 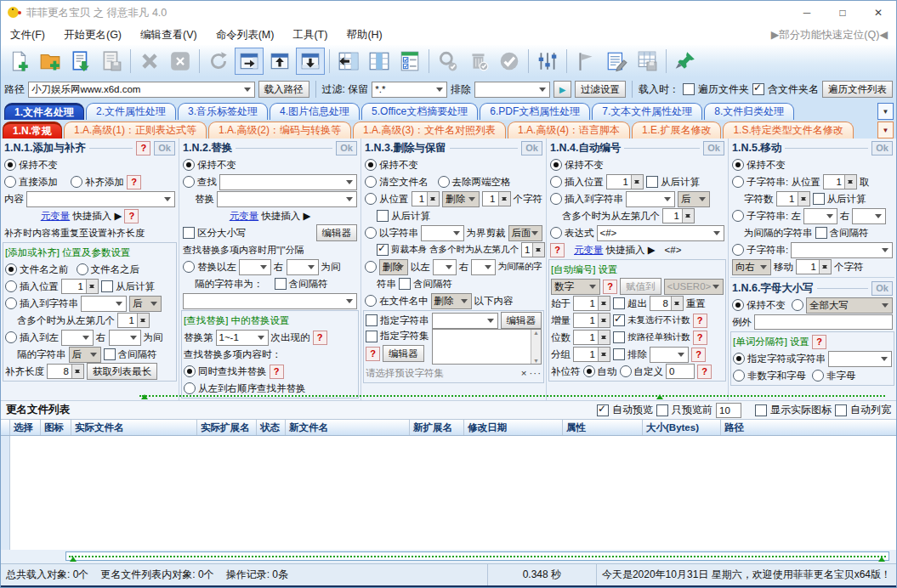 I want to click on column-original-name: 实际文件名, so click(x=134, y=427).